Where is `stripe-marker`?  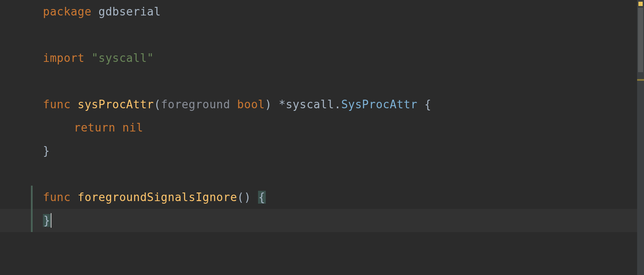 stripe-marker is located at coordinates (641, 80).